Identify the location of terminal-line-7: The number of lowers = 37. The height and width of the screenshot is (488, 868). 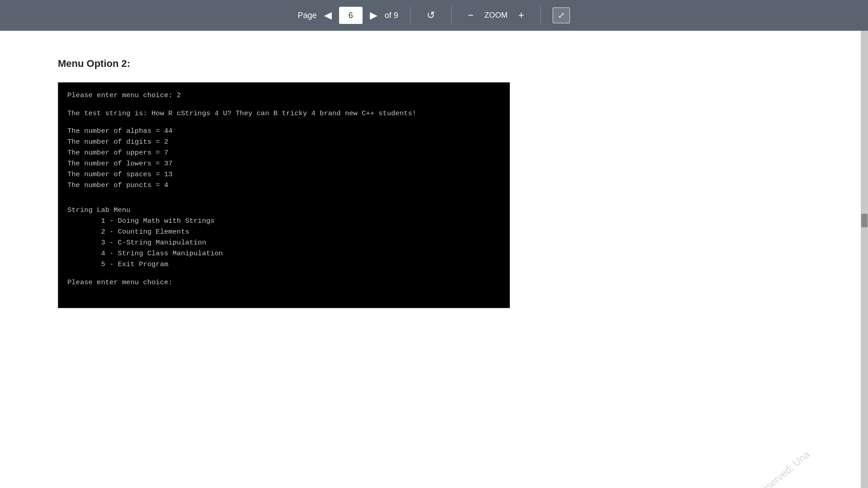
(284, 164).